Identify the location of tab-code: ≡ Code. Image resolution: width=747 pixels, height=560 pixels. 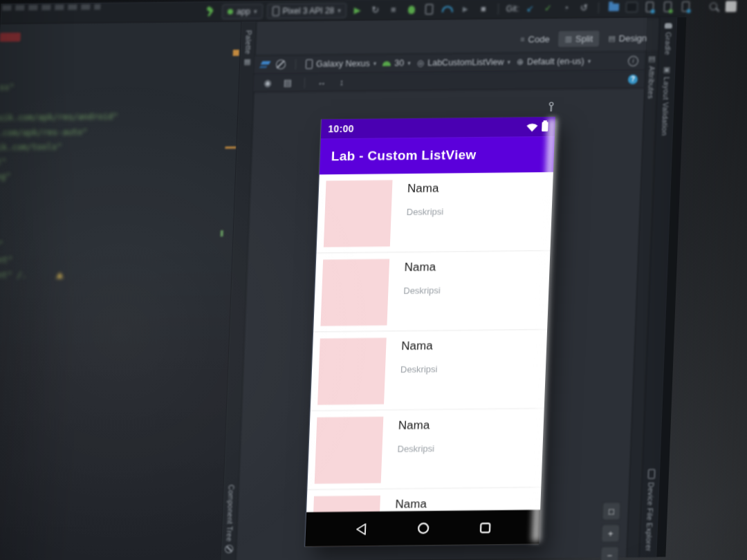
(535, 39).